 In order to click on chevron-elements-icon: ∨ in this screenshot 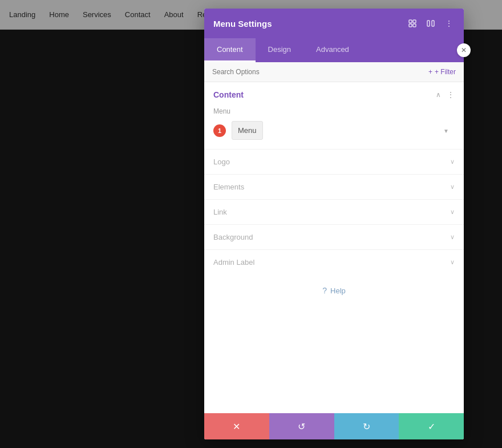, I will do `click(452, 187)`.